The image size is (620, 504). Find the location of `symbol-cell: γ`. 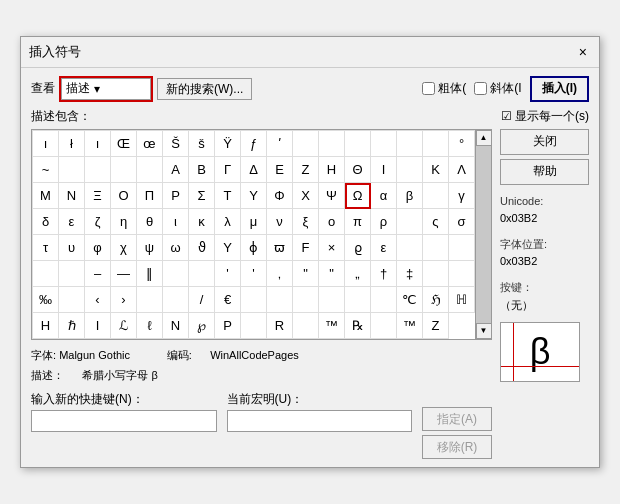

symbol-cell: γ is located at coordinates (462, 196).